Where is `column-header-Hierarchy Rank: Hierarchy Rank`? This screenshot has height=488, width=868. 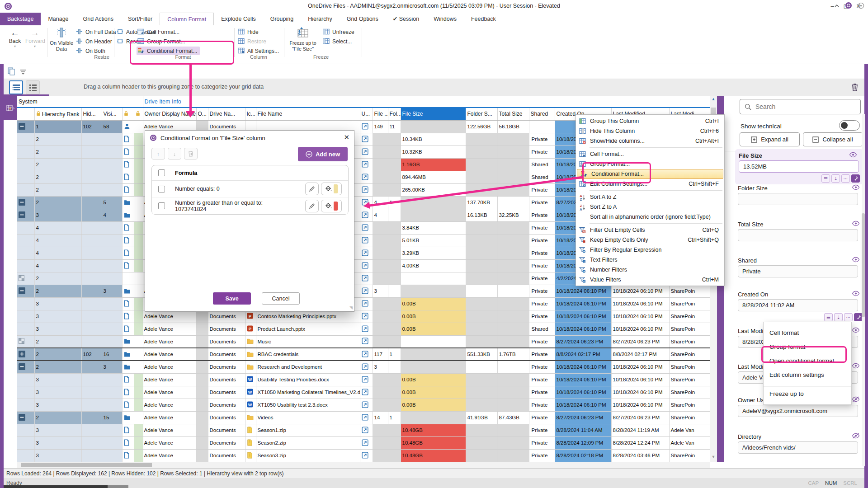 column-header-Hierarchy Rank: Hierarchy Rank is located at coordinates (58, 114).